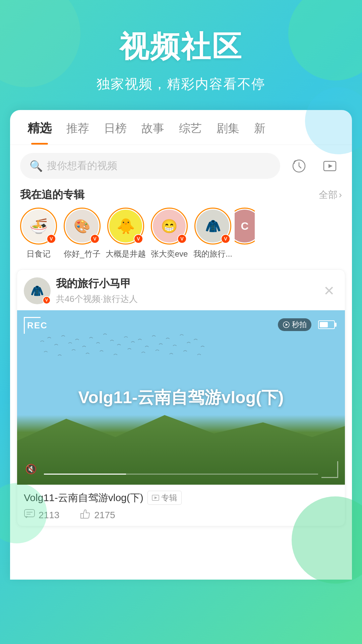  I want to click on avatar-item-3: 🐥 V 大概是井越, so click(126, 233).